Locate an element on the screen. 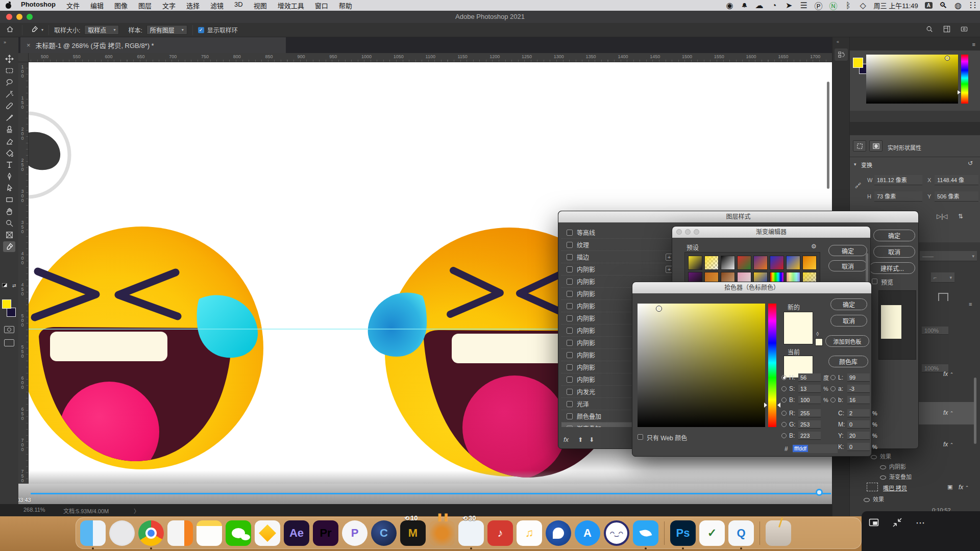  bluetooth-icon: ᛒ is located at coordinates (848, 6).